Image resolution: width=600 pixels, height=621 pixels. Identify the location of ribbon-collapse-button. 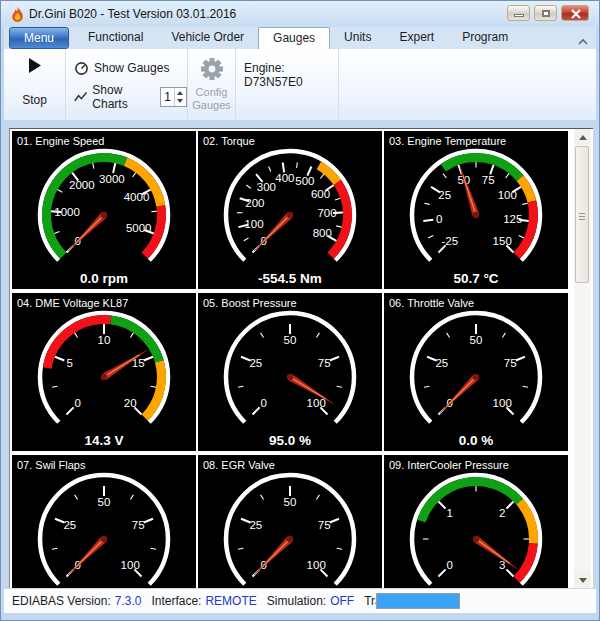
(583, 41).